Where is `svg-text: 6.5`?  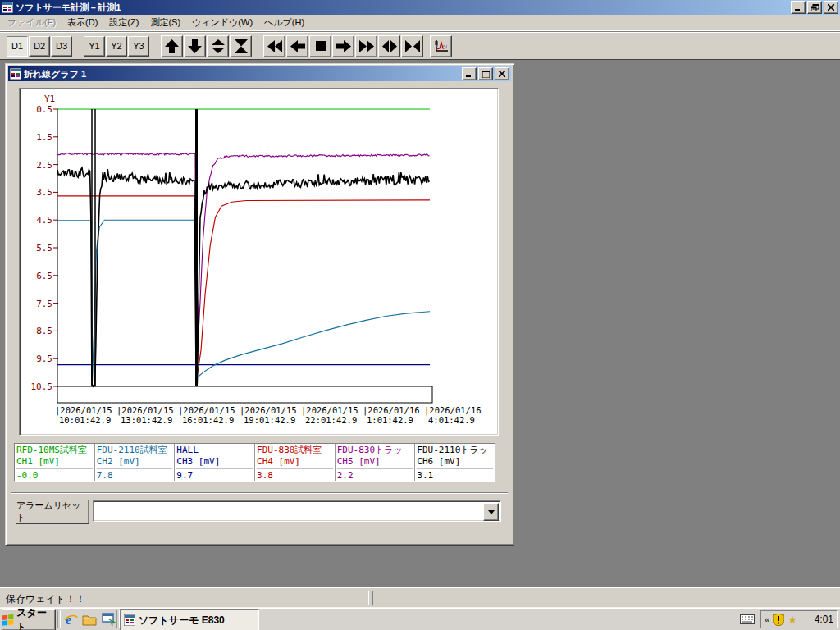 svg-text: 6.5 is located at coordinates (44, 276).